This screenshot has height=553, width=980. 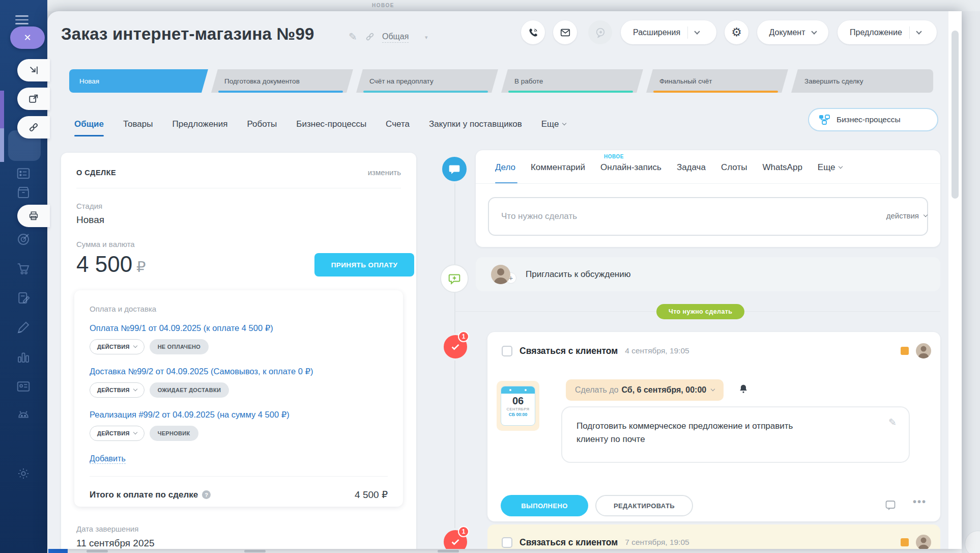 What do you see at coordinates (398, 128) in the screenshot?
I see `tab-invoices: Счета` at bounding box center [398, 128].